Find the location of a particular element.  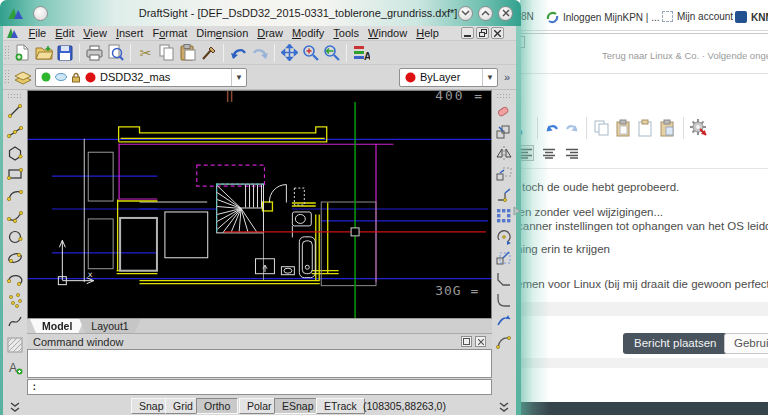

menu-file: File is located at coordinates (38, 33).